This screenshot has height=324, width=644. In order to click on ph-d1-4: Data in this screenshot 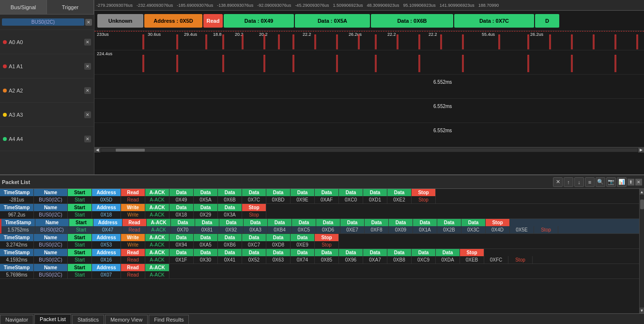, I will do `click(182, 237)`.